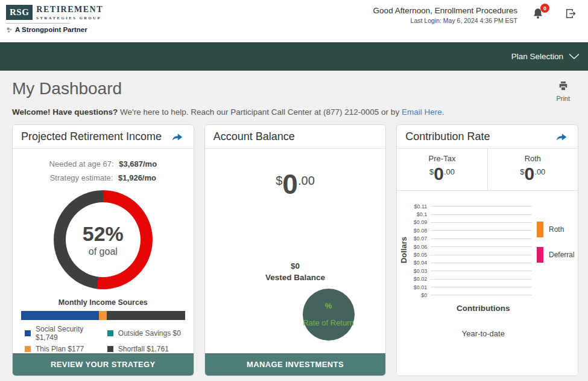 The width and height of the screenshot is (588, 381). Describe the element at coordinates (19, 12) in the screenshot. I see `rsg-logo-mark: RSG` at that location.